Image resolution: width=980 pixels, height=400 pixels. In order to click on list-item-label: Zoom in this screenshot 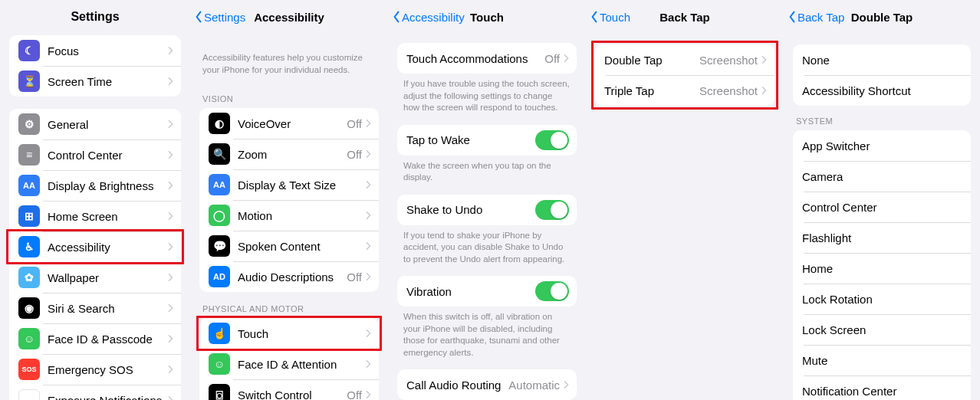, I will do `click(292, 155)`.